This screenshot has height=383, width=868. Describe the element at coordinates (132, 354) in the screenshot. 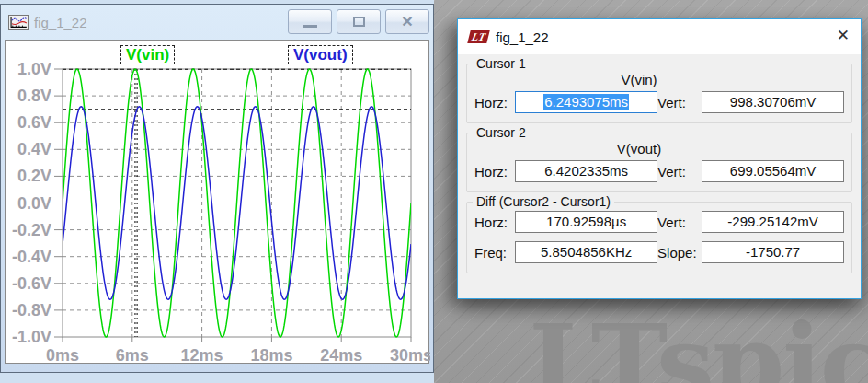

I see `svg-text: 6ms` at that location.